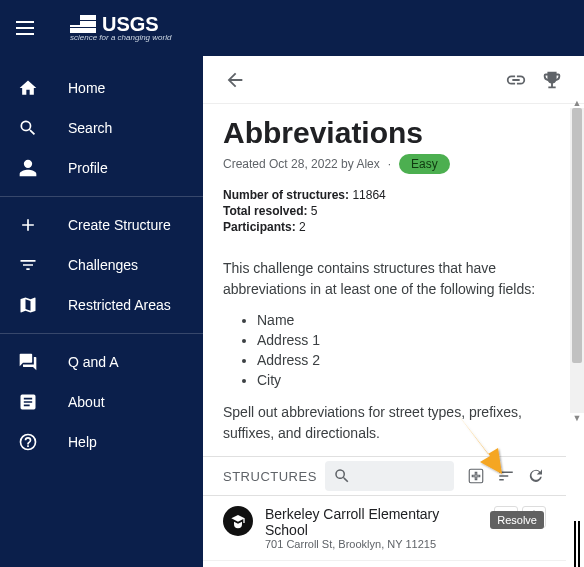  Describe the element at coordinates (28, 265) in the screenshot. I see `filter-icon` at that location.